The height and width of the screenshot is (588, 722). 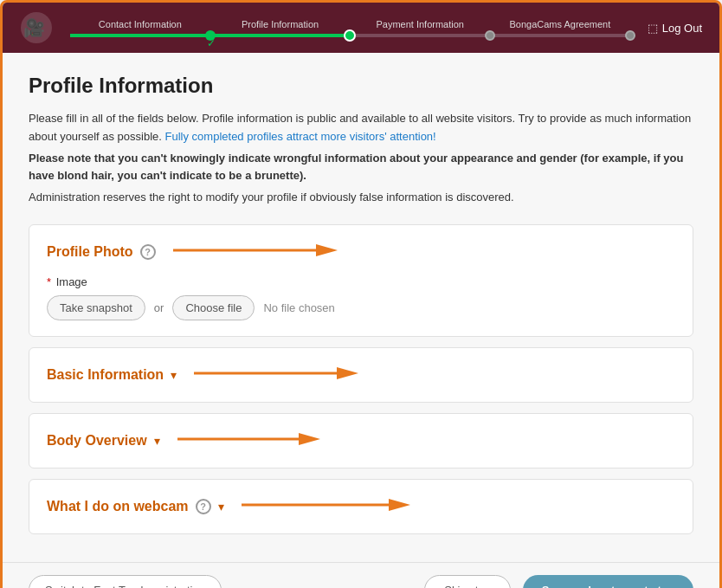 What do you see at coordinates (97, 441) in the screenshot?
I see `body-overview-title: Body Overview` at bounding box center [97, 441].